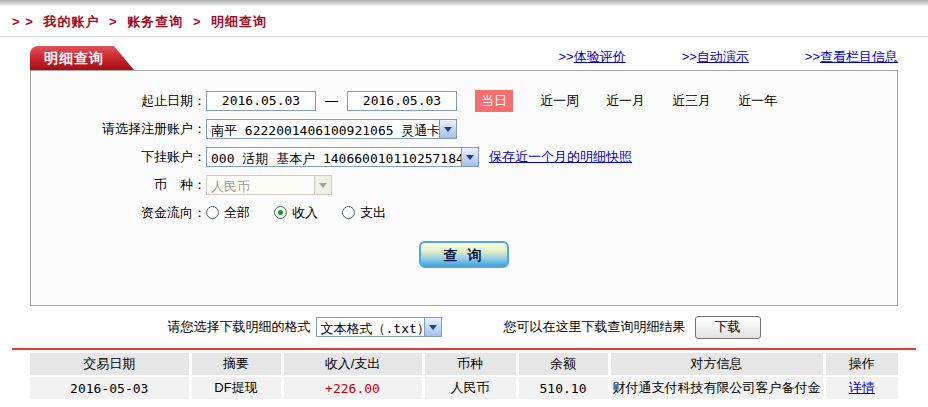 The height and width of the screenshot is (407, 928). What do you see at coordinates (332, 129) in the screenshot?
I see `register-account-select: 南平 6222001406100921065 灵通卡` at bounding box center [332, 129].